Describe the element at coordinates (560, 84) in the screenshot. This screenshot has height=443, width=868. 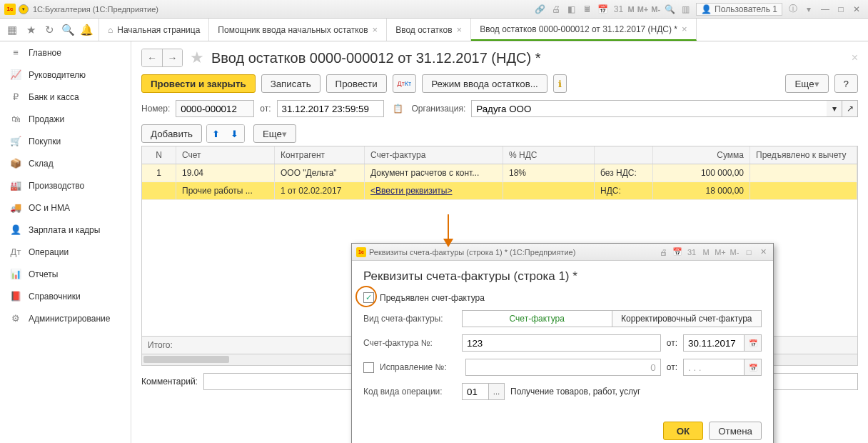
I see `info-button: ℹ` at that location.